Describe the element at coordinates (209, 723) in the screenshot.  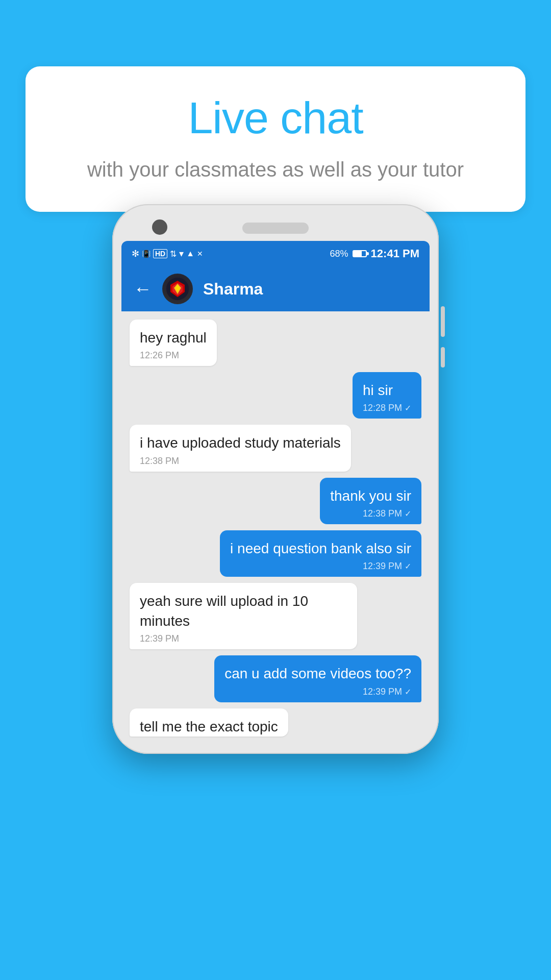
I see `message-received-4: tell me the exact topic` at that location.